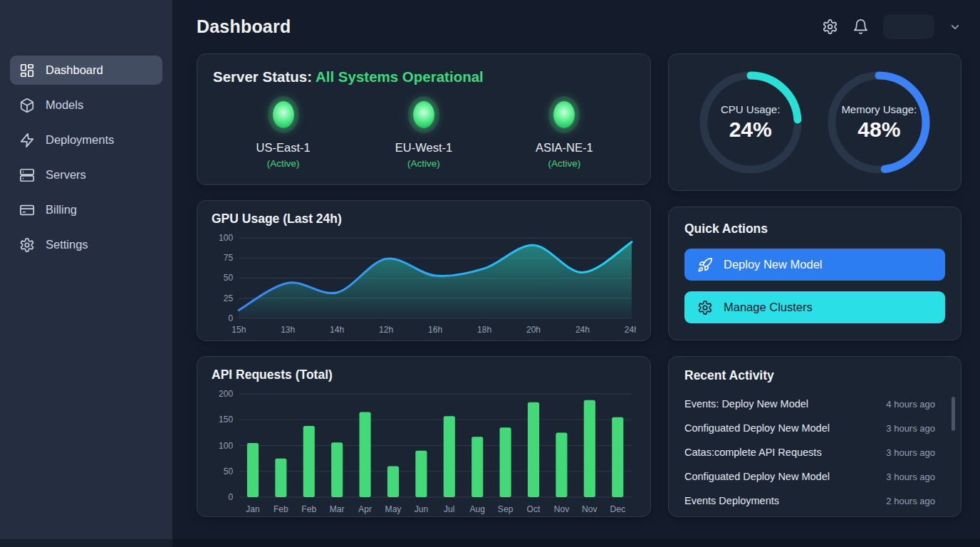 This screenshot has width=980, height=547. What do you see at coordinates (66, 175) in the screenshot?
I see `sidebar-item-label: Servers` at bounding box center [66, 175].